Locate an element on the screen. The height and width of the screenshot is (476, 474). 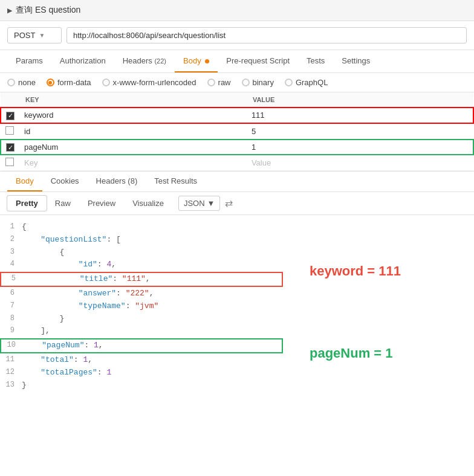
resp-tab-body: Body is located at coordinates (25, 181).